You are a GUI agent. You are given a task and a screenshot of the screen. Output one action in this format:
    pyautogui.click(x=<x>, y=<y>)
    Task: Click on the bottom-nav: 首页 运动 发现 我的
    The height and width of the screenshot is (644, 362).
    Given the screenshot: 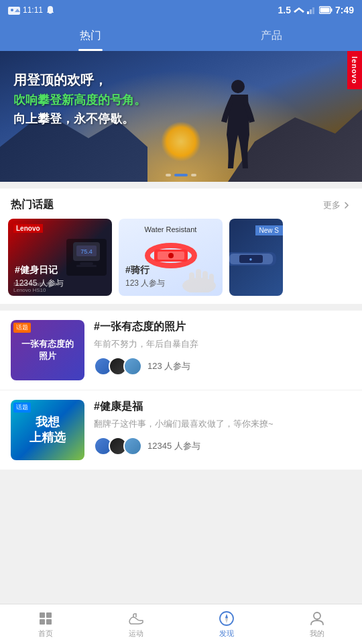 What is the action you would take?
    pyautogui.click(x=181, y=624)
    